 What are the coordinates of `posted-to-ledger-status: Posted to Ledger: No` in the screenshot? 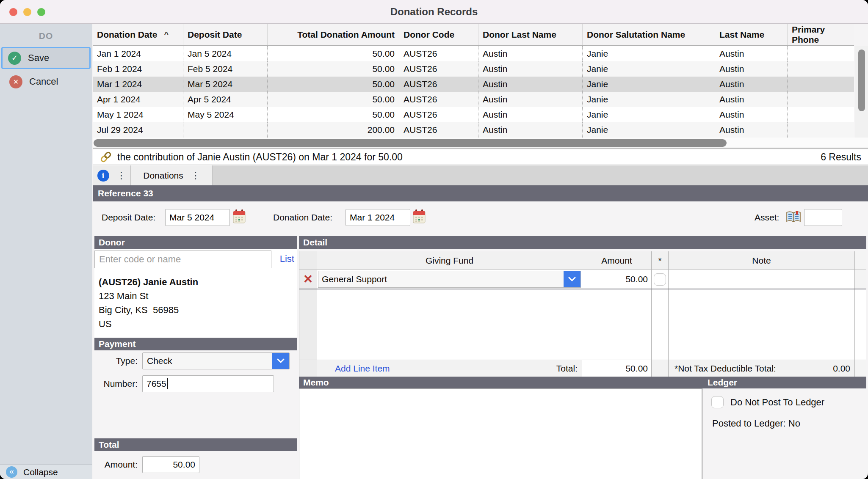 It's located at (756, 424).